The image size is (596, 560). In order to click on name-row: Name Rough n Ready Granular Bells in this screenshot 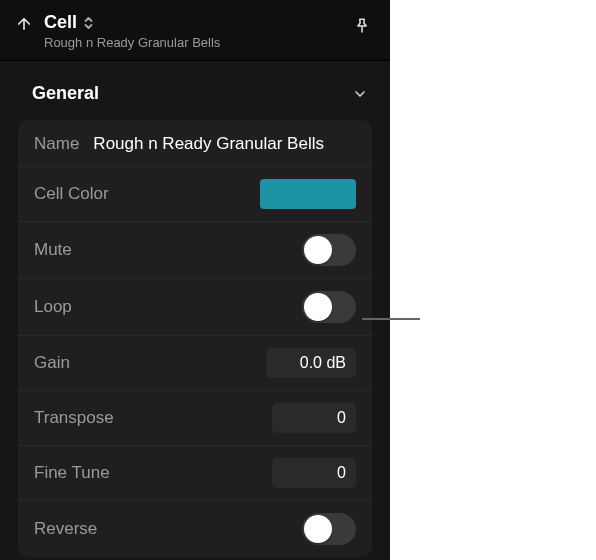, I will do `click(195, 144)`.